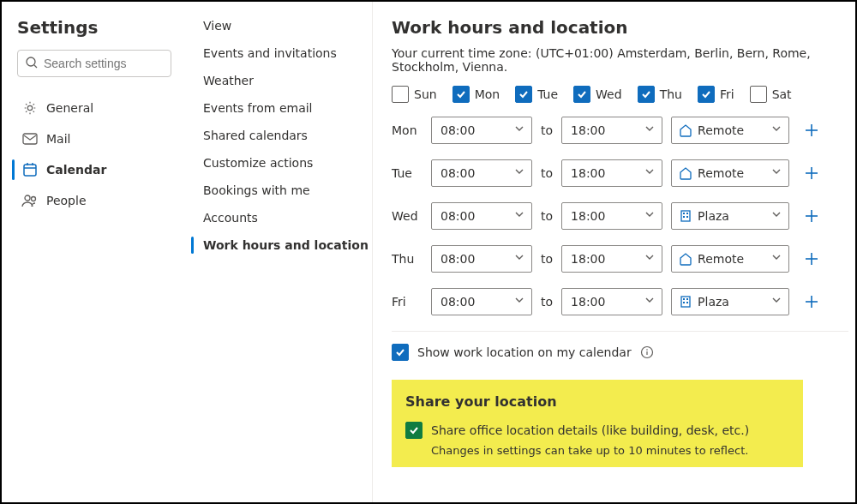  Describe the element at coordinates (597, 401) in the screenshot. I see `share-heading: Share your location` at that location.